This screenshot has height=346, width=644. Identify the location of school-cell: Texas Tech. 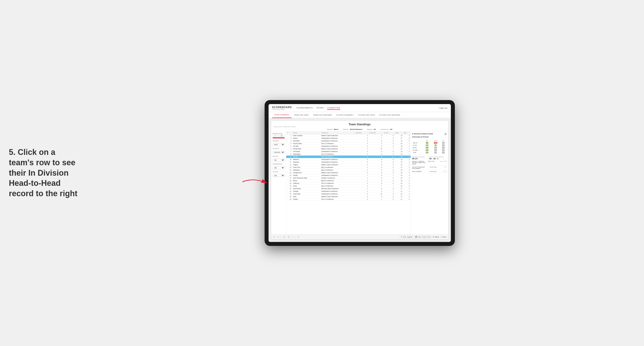
(306, 168).